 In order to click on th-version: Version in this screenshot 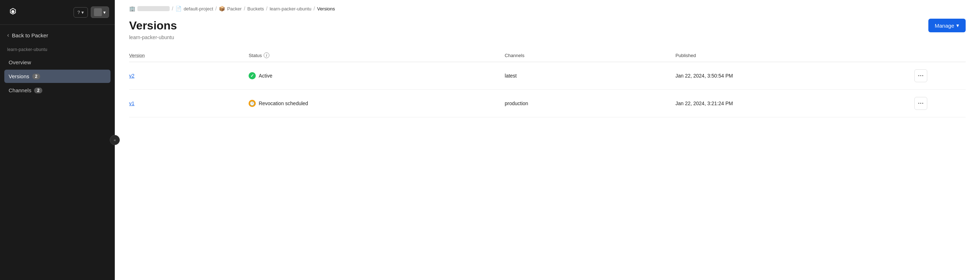, I will do `click(189, 56)`.